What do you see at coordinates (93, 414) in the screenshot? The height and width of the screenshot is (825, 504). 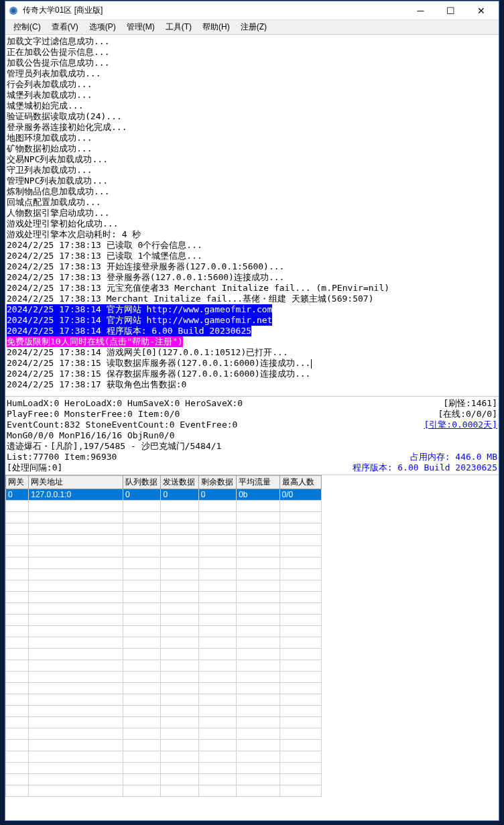 I see `status-playfree: PlayFree:0 MonsterFree:0 Item:0/0` at bounding box center [93, 414].